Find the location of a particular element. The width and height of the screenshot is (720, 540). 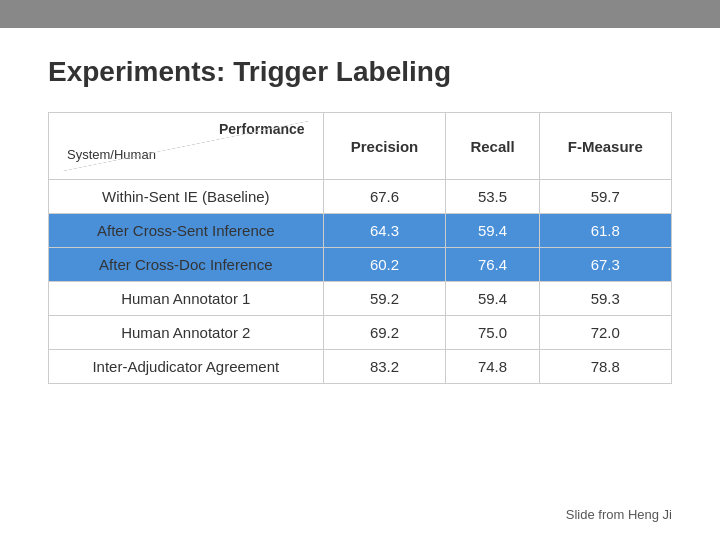

row-fmeasure: 67.3 is located at coordinates (605, 265).